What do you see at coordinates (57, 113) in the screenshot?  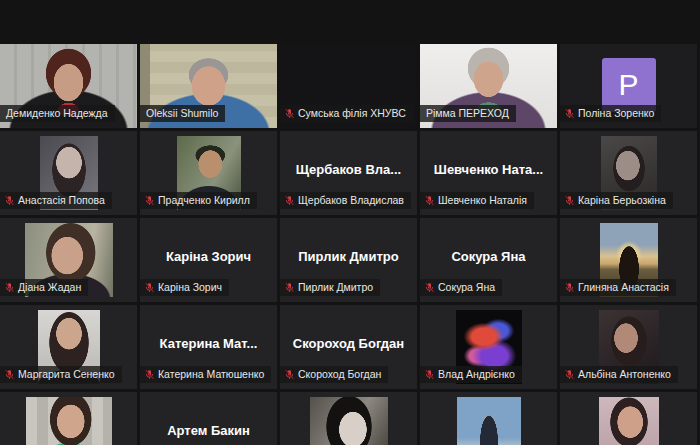 I see `participant-name: Демиденко Надежда` at bounding box center [57, 113].